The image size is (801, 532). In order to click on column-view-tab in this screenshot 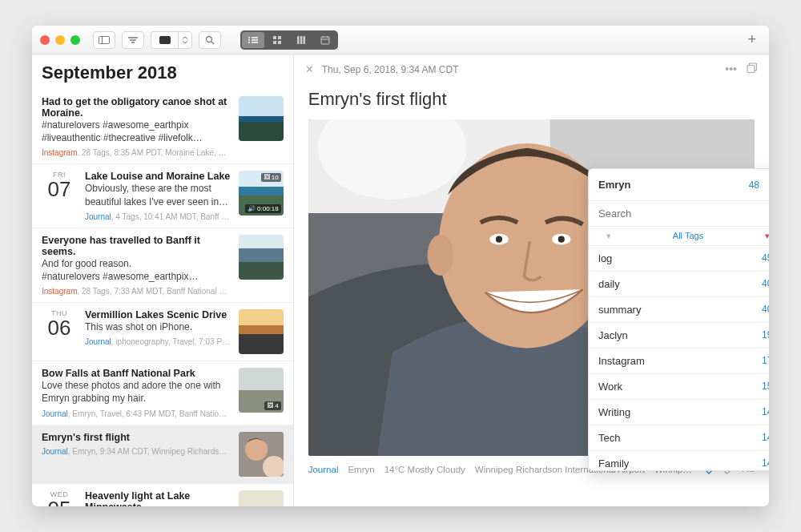, I will do `click(301, 40)`.